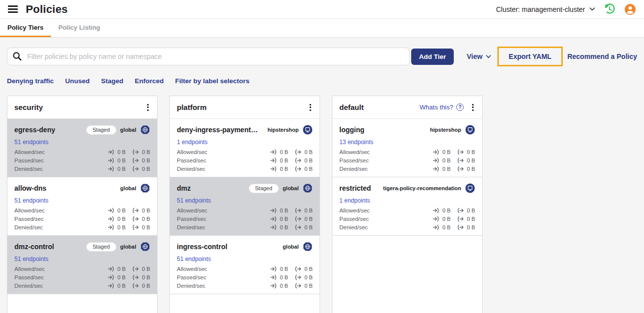 The image size is (644, 313). Describe the element at coordinates (208, 56) in the screenshot. I see `search-input` at that location.